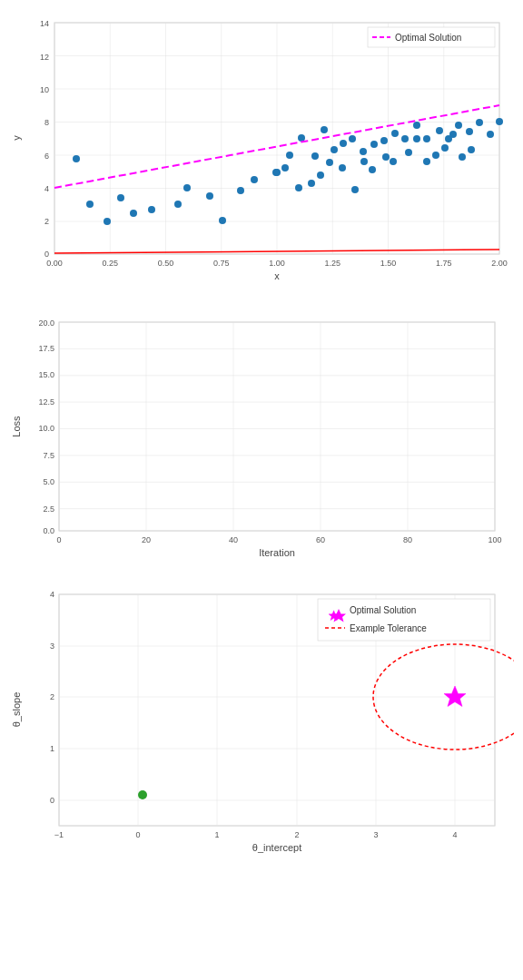 The width and height of the screenshot is (523, 980). Describe the element at coordinates (376, 835) in the screenshot. I see `param-x-tick-3: 3` at that location.